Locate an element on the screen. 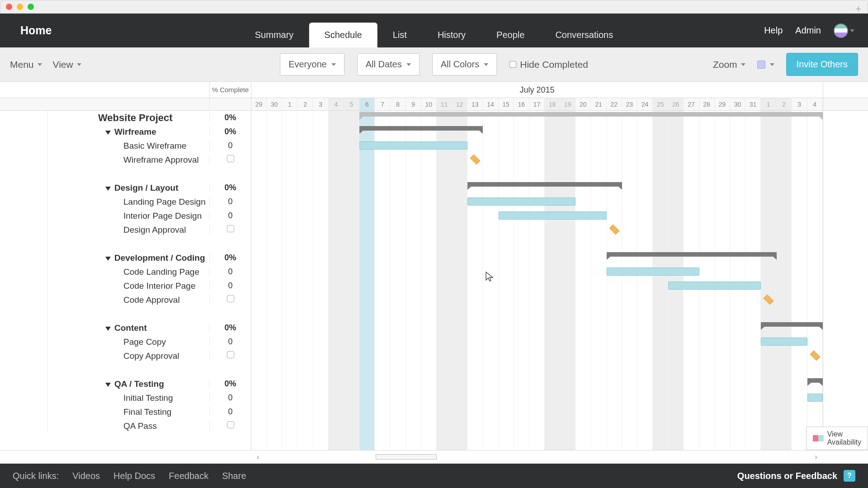  group-name: Design / Layout is located at coordinates (146, 188).